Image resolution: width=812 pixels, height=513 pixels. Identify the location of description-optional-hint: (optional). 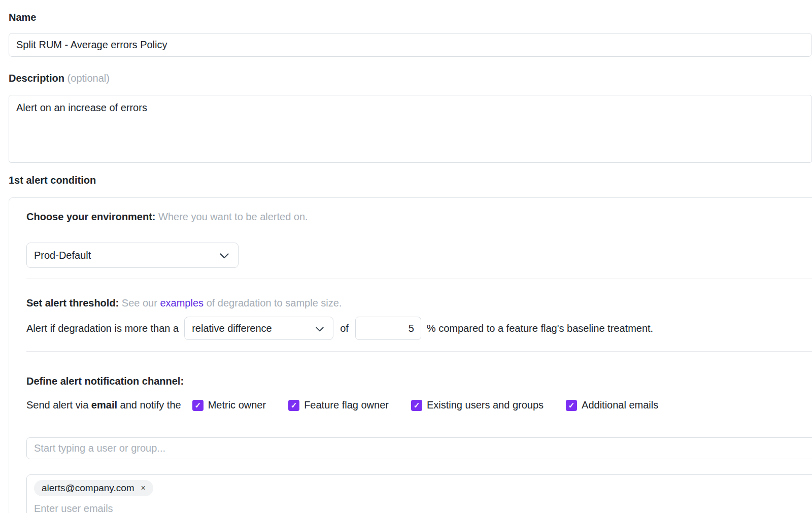
(88, 78).